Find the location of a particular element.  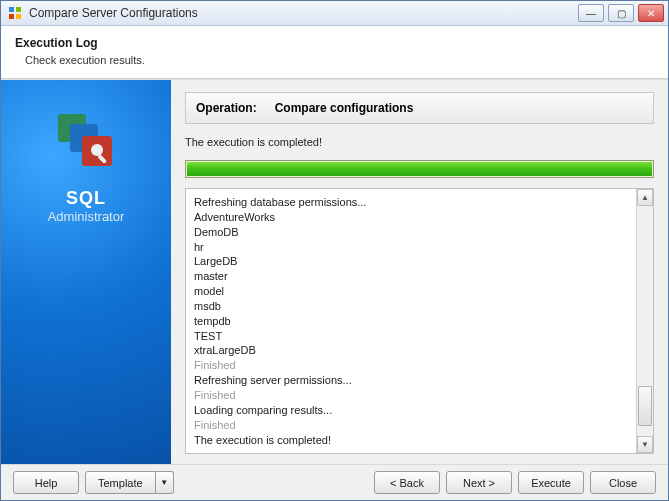

log-line: The execution is completed! is located at coordinates (411, 440).